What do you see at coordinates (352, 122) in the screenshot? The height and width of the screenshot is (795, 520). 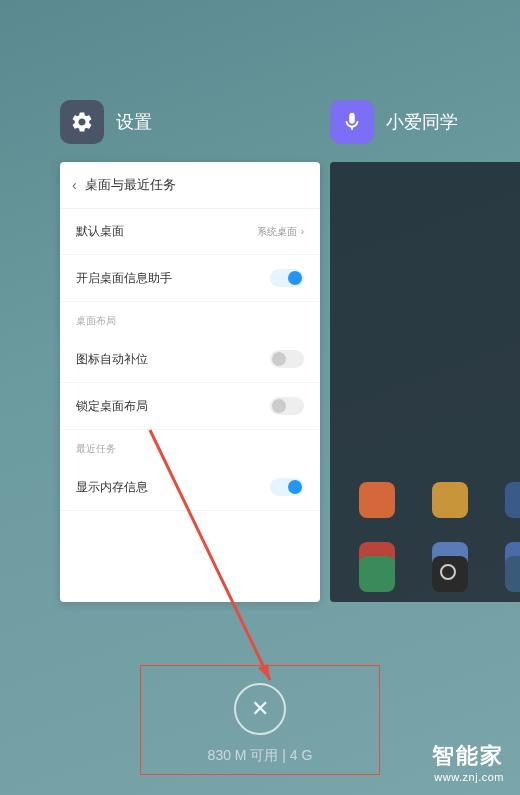 I see `microphone-icon` at bounding box center [352, 122].